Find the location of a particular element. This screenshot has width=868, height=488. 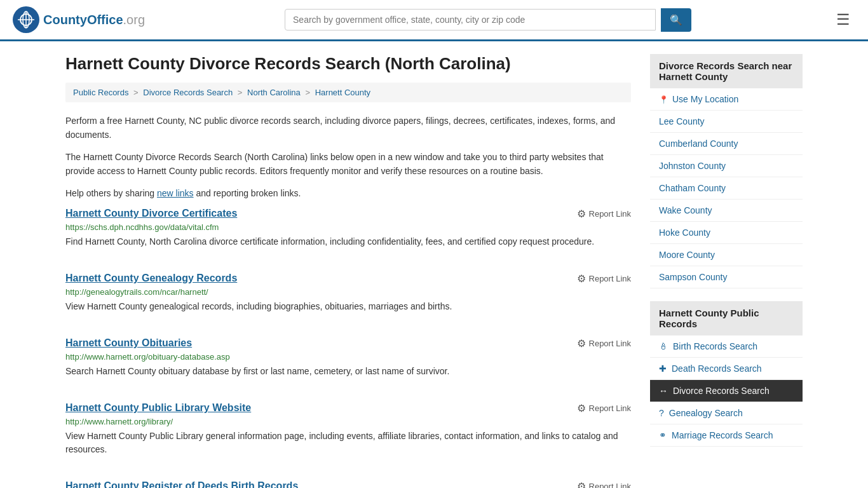

record-item: Harnett County Obituaries ⚙ Report Link … is located at coordinates (348, 361).